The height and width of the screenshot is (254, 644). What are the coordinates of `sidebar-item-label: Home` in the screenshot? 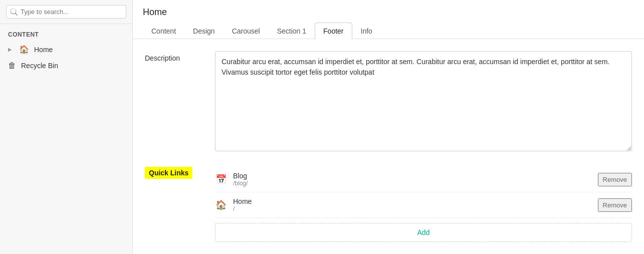 It's located at (43, 50).